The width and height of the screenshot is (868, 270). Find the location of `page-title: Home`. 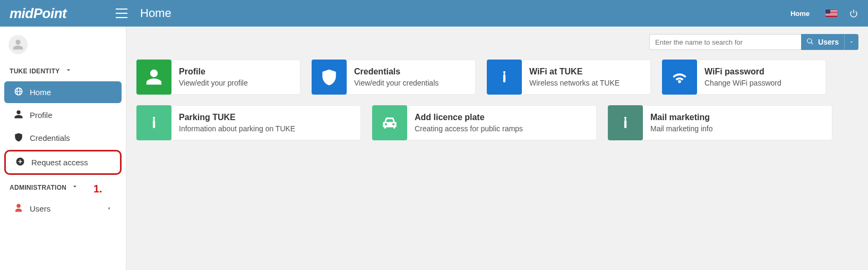

page-title: Home is located at coordinates (156, 13).